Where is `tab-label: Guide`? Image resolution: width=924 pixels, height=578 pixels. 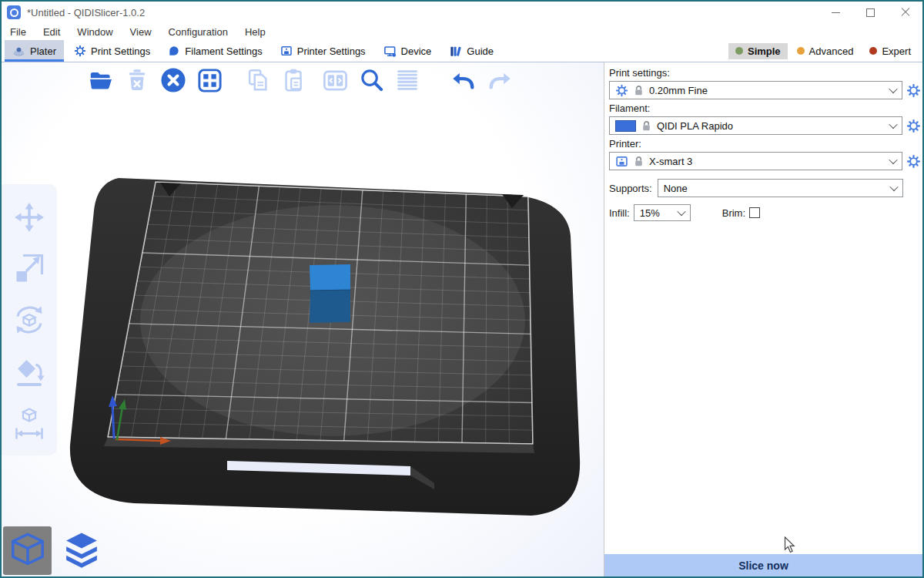 tab-label: Guide is located at coordinates (480, 51).